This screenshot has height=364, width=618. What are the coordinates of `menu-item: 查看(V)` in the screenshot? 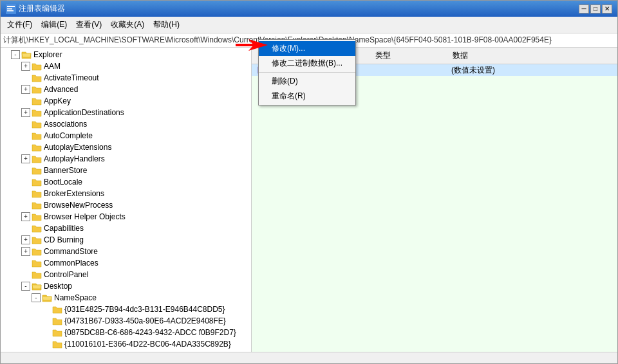 It's located at (89, 24).